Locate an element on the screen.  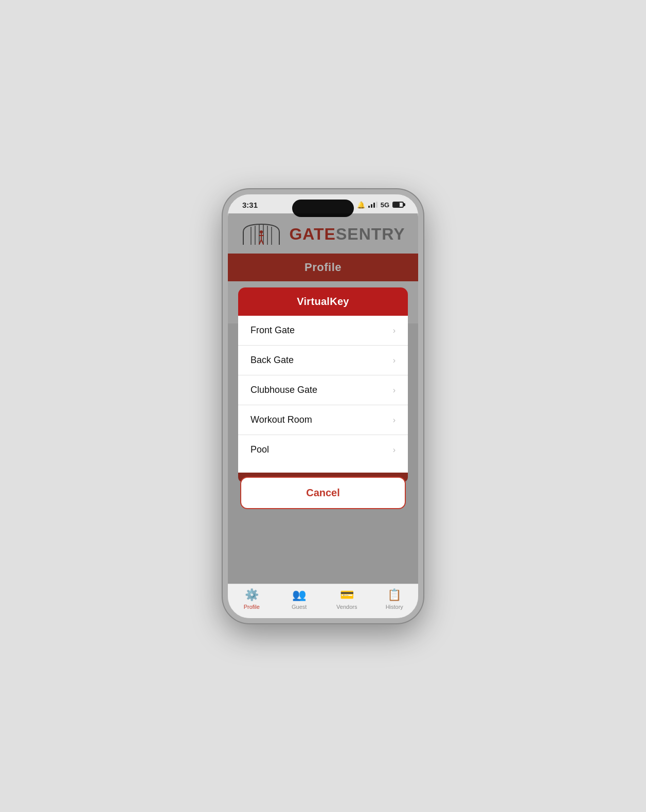
virtualkey-modal: VirtualKey Front Gate › Back Gate › is located at coordinates (323, 398).